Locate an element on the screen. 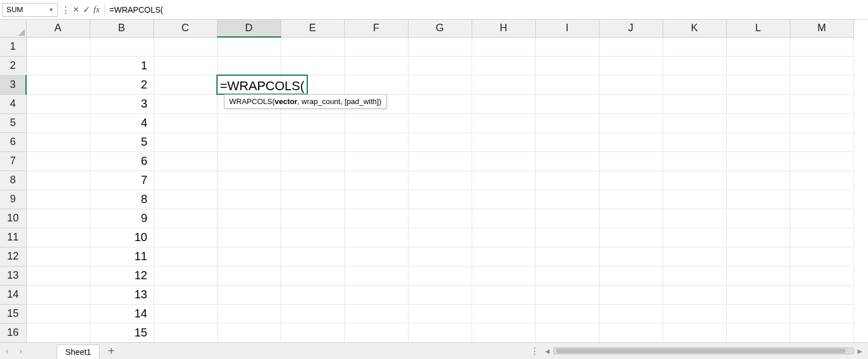  cell-D9 is located at coordinates (249, 199).